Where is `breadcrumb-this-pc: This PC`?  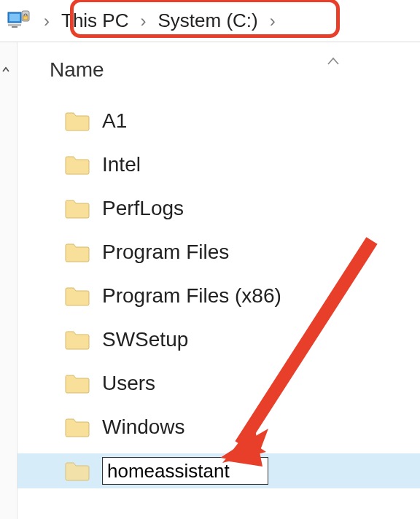
breadcrumb-this-pc: This PC is located at coordinates (95, 20).